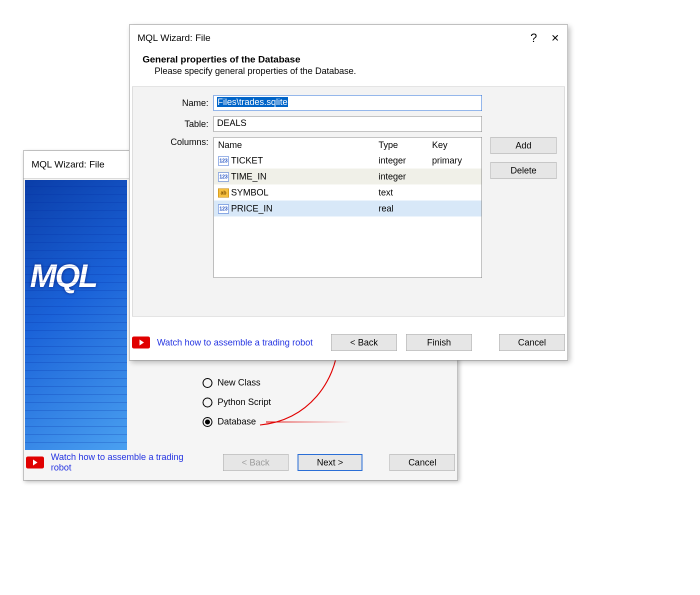 The width and height of the screenshot is (700, 595). I want to click on add-button: Add, so click(524, 146).